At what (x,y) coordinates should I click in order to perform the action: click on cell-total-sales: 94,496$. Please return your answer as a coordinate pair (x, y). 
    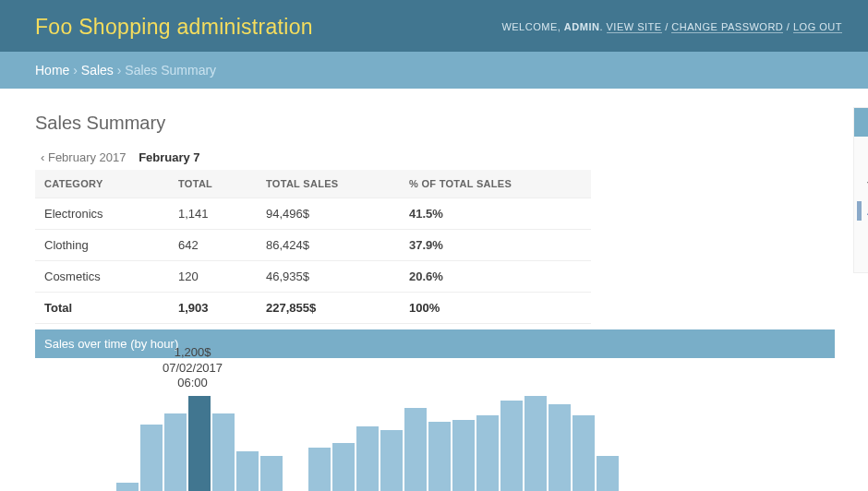
    Looking at the image, I should click on (329, 214).